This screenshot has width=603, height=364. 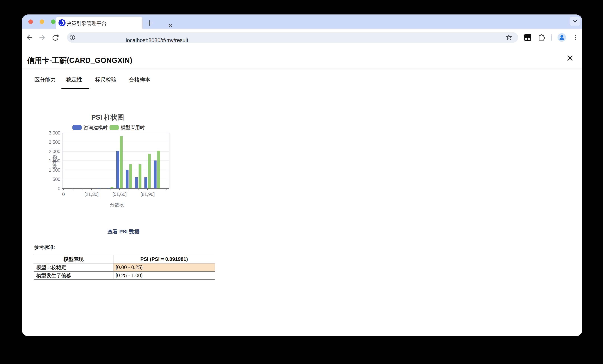 What do you see at coordinates (170, 25) in the screenshot?
I see `tab-close-icon` at bounding box center [170, 25].